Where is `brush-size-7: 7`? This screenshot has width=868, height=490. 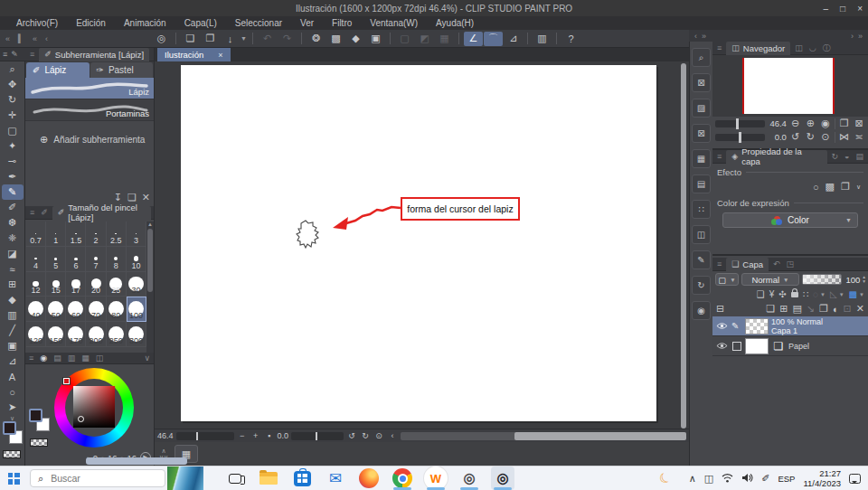 brush-size-7: 7 is located at coordinates (96, 259).